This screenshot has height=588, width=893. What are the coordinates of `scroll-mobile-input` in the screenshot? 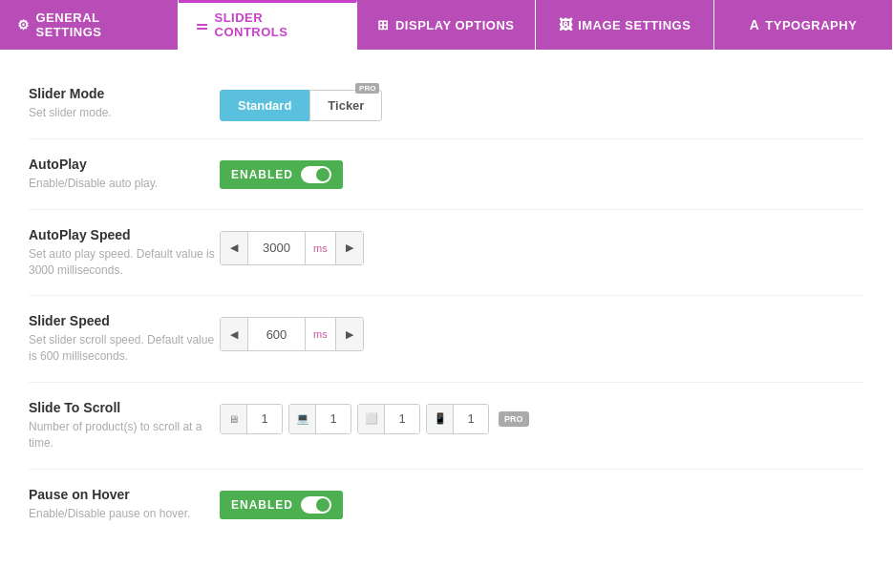 It's located at (471, 419).